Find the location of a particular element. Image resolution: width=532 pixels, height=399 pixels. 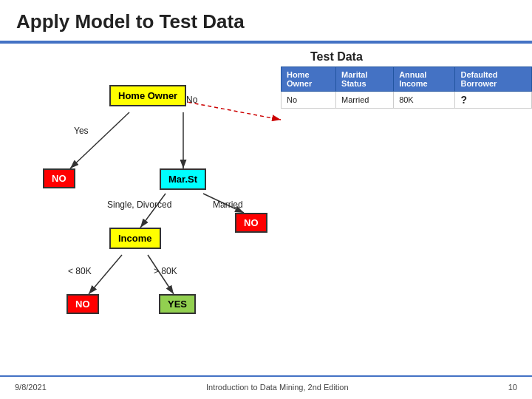

col-defaulted-borrower: Defaulted Borrower is located at coordinates (494, 80).